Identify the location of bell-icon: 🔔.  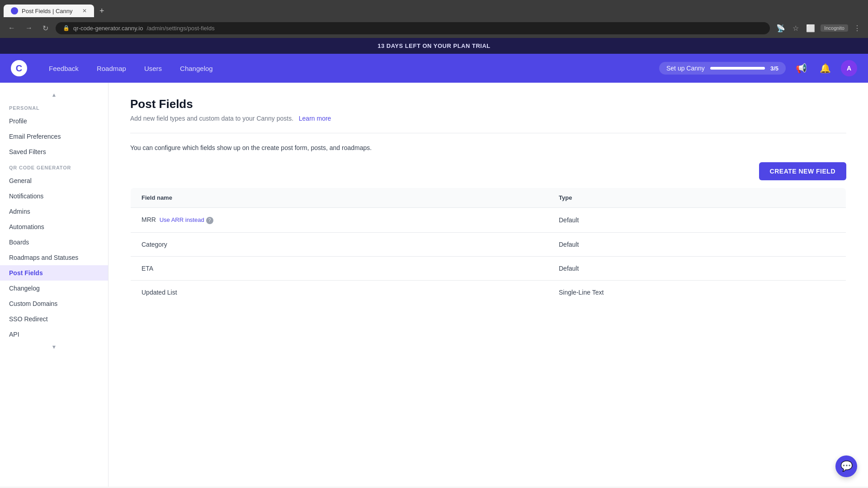
(826, 68).